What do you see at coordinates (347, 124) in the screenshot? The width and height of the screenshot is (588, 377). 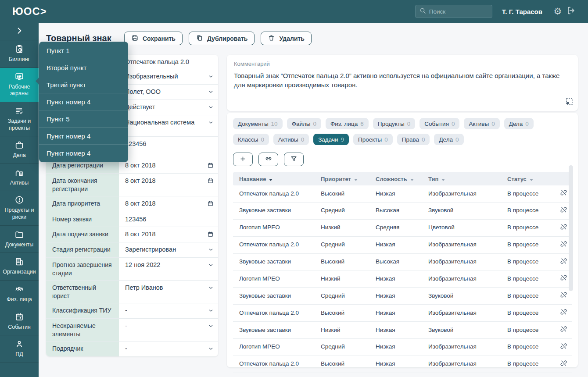 I see `relation-chip: Физ. лица 6` at bounding box center [347, 124].